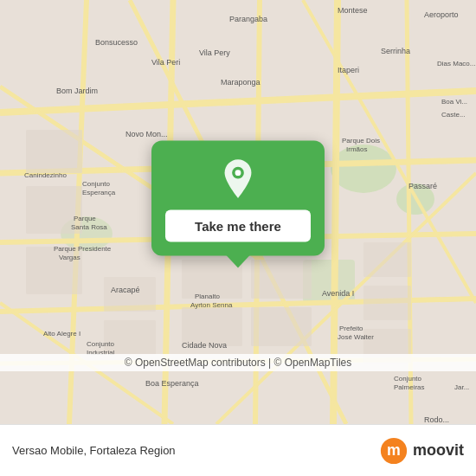  I want to click on popup-card: Take me there, so click(238, 199).